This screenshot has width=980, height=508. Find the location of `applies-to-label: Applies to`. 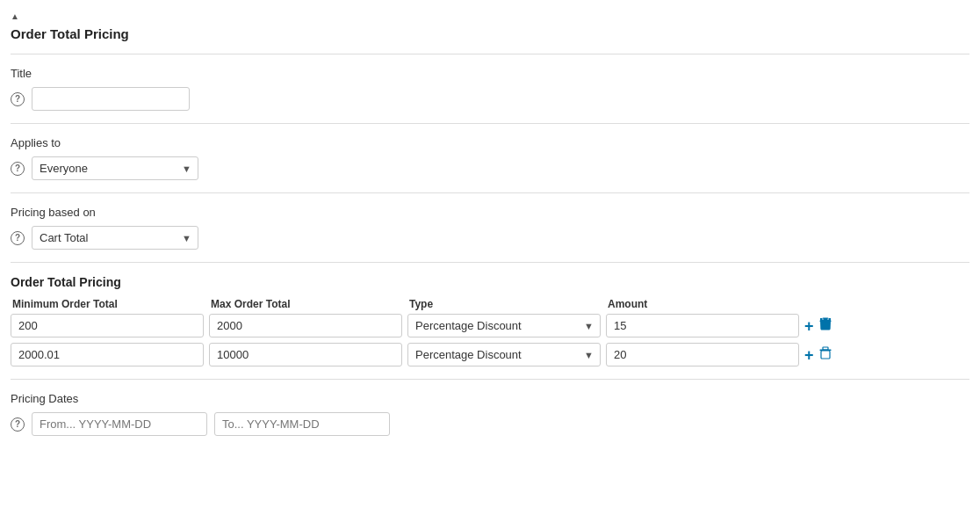

applies-to-label: Applies to is located at coordinates (490, 142).